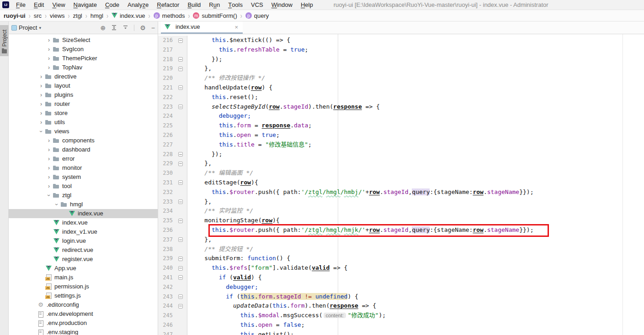 This screenshot has width=644, height=335. Describe the element at coordinates (83, 250) in the screenshot. I see `tree-item-redirect-vue: redirect.vue` at that location.